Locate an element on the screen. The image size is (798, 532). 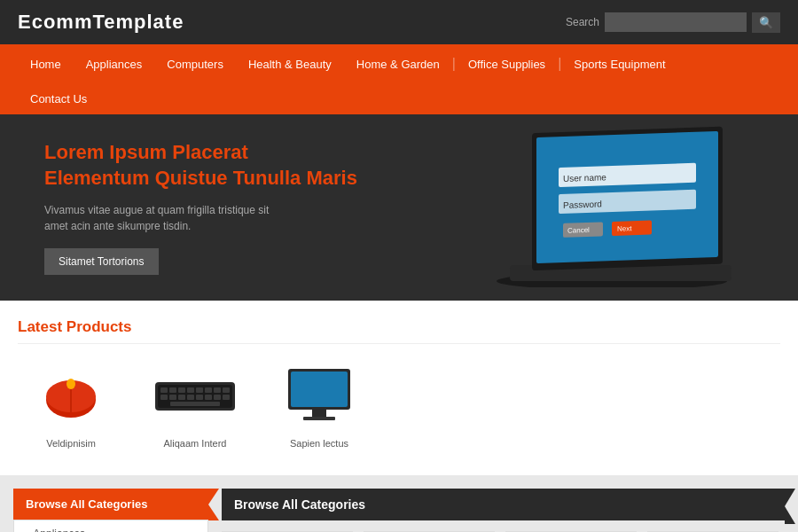
sidebar-list: › Appliances › Sports Equipments › Compu… is located at coordinates (111, 526).